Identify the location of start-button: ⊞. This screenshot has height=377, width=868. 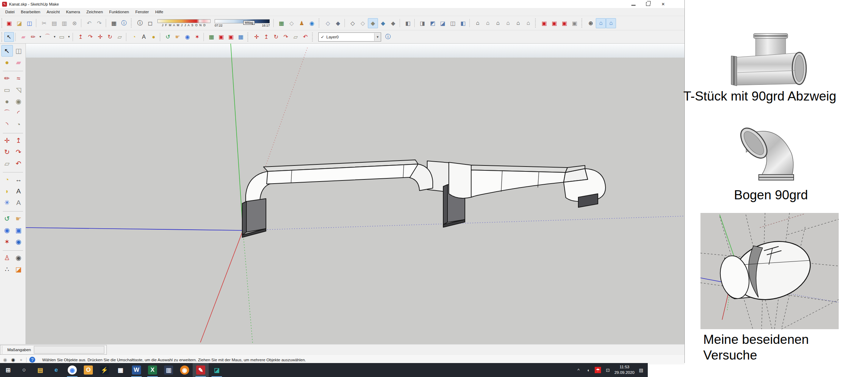
(8, 370).